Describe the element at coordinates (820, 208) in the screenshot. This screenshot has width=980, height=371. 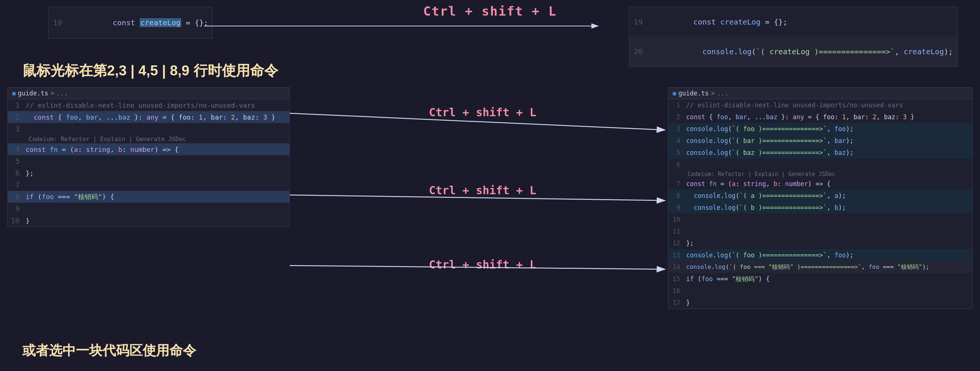
I see `r-code-line-9: 9 console.log(`( b )===============>`, b…` at that location.